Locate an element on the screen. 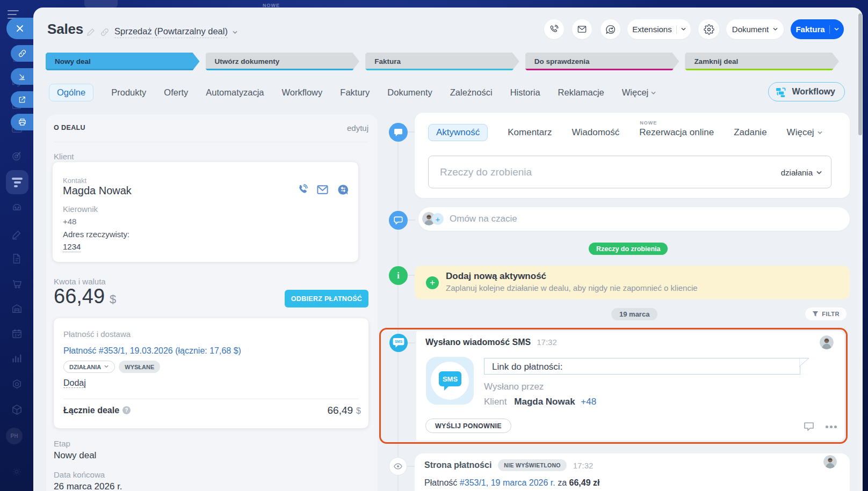 The image size is (868, 491). composer-tab-komentarz: Komentarz is located at coordinates (530, 133).